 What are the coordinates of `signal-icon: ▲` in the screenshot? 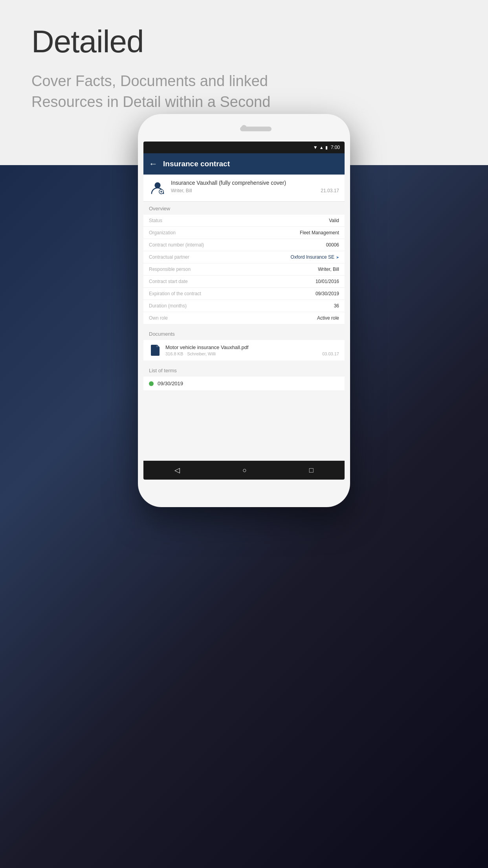 It's located at (321, 147).